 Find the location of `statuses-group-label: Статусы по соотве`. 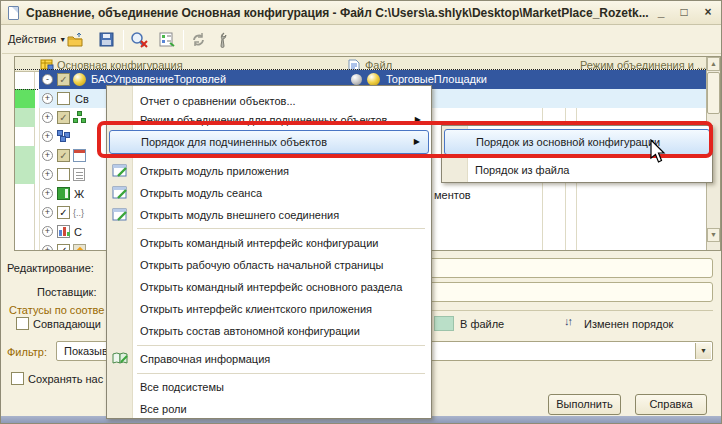

statuses-group-label: Статусы по соотве is located at coordinates (56, 310).